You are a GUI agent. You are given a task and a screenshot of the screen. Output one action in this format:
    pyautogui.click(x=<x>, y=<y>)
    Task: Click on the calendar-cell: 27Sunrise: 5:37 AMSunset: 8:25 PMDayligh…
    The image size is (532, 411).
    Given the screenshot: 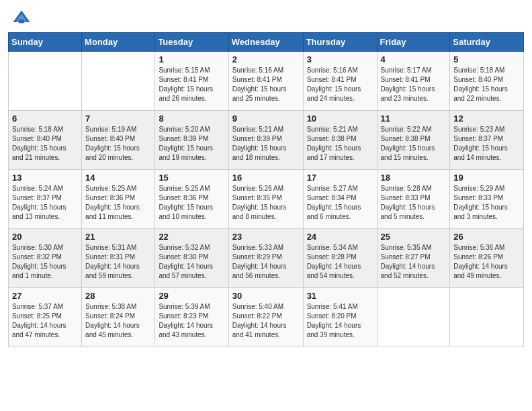 What is the action you would take?
    pyautogui.click(x=46, y=318)
    